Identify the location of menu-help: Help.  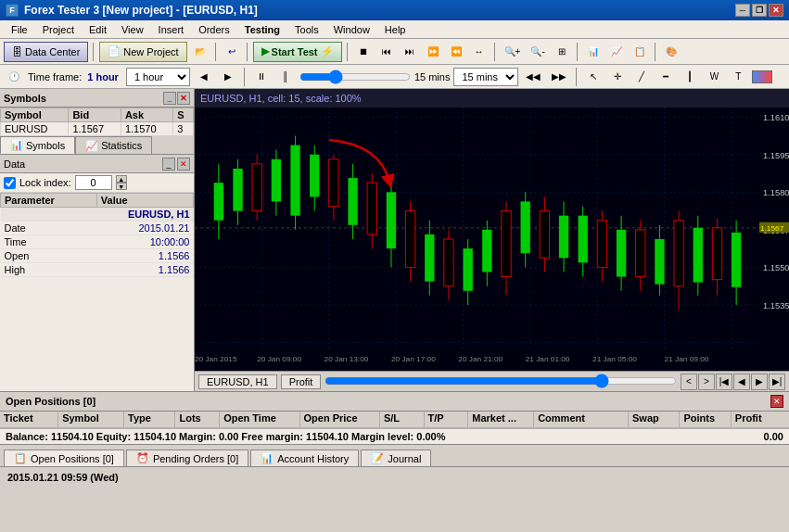
(395, 30).